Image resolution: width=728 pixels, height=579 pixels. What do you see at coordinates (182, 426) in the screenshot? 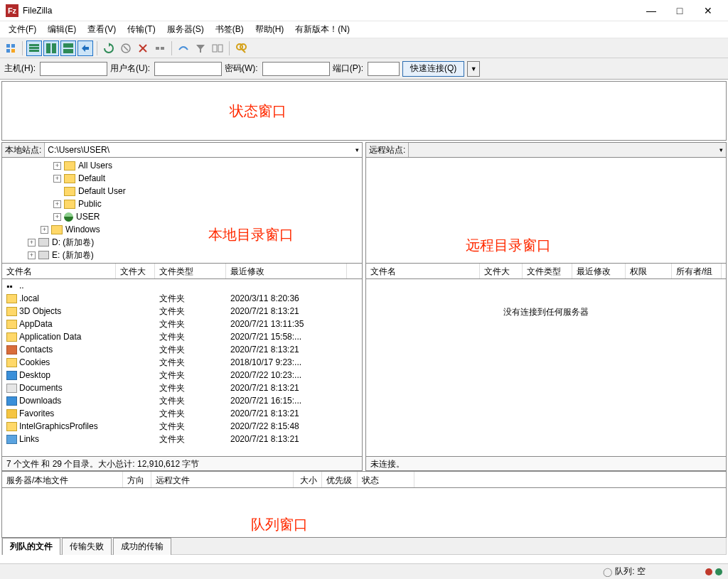
I see `file-row: IntelGraphicsProfiles文件夹2020/7/22 8:15:4…` at bounding box center [182, 426].